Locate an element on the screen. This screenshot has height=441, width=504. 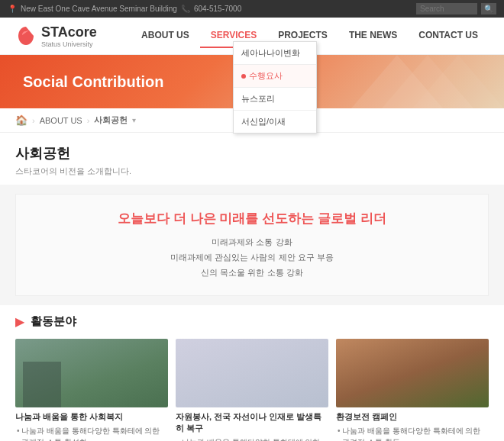
highlight-line-0: 미래과제와 소통 강화 is located at coordinates (252, 243).